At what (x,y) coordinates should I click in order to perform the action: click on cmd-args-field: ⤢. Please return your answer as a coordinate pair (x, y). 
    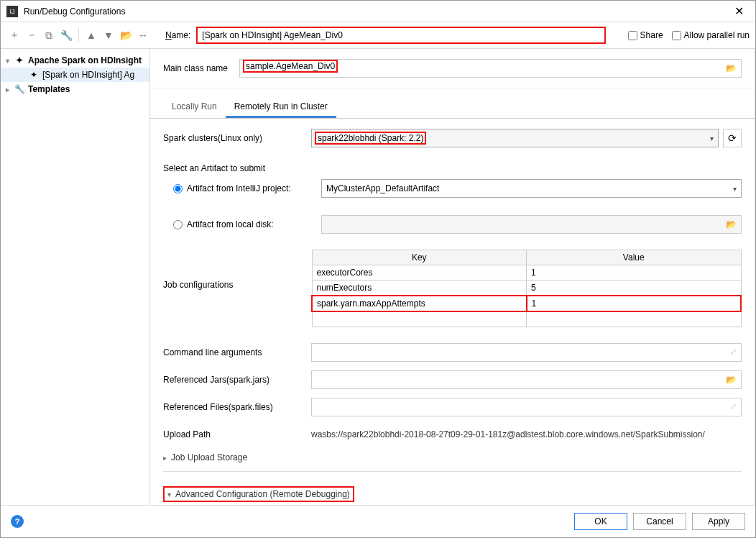
    Looking at the image, I should click on (526, 352).